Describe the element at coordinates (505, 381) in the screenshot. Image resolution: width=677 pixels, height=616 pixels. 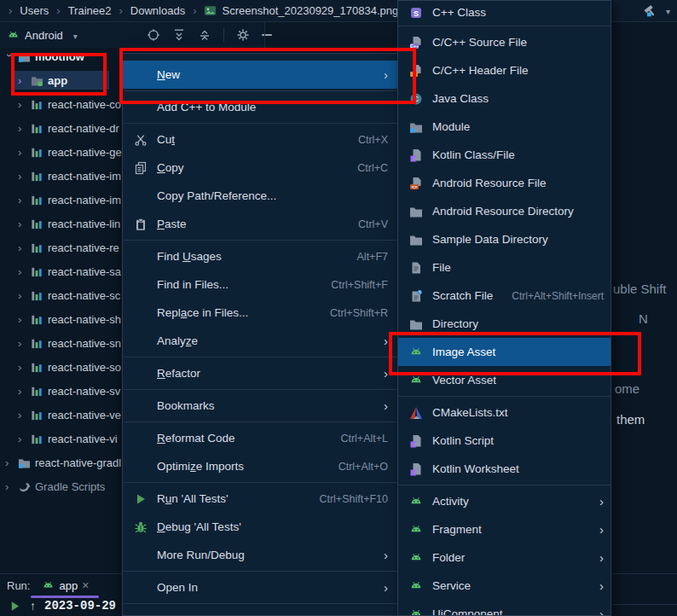
I see `submenu-item-vector-asset: Vector Asset` at that location.